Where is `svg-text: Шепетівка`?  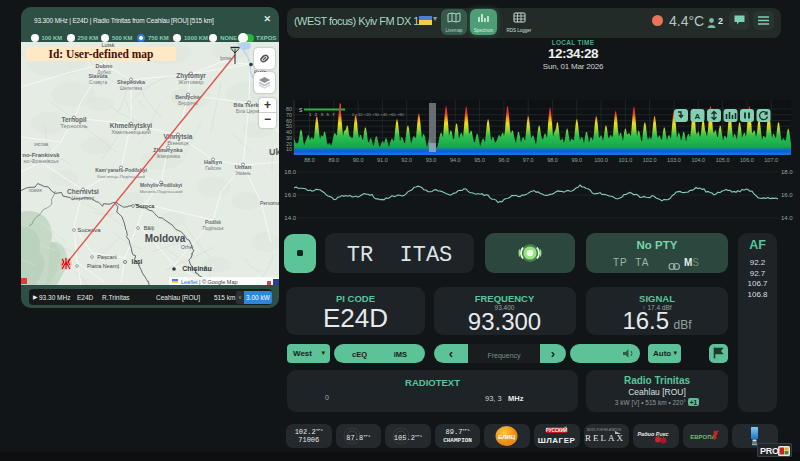
svg-text: Шепетівка is located at coordinates (132, 88).